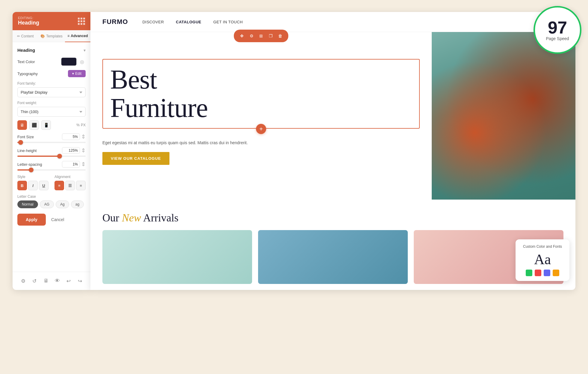 The width and height of the screenshot is (588, 374). I want to click on apply-button: Apply, so click(32, 220).